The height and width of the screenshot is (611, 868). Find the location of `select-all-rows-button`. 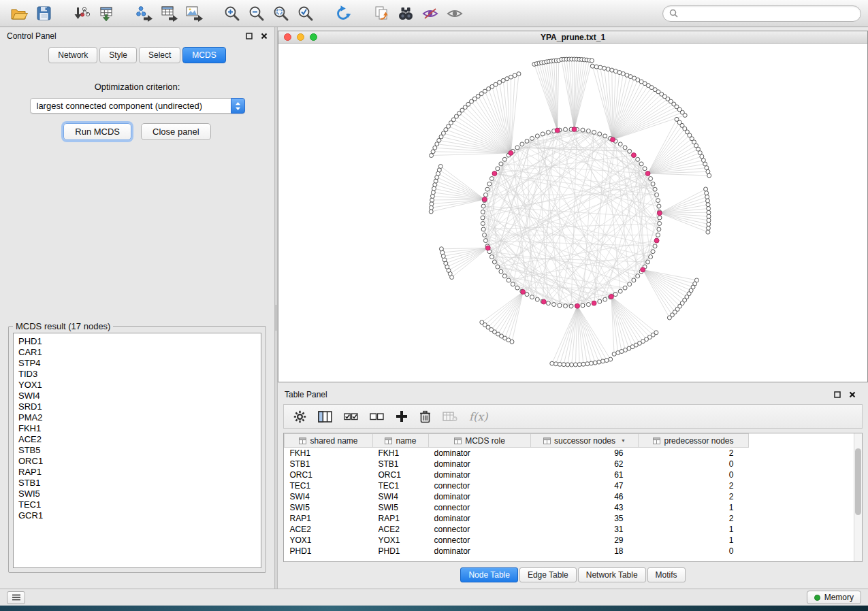

select-all-rows-button is located at coordinates (351, 416).